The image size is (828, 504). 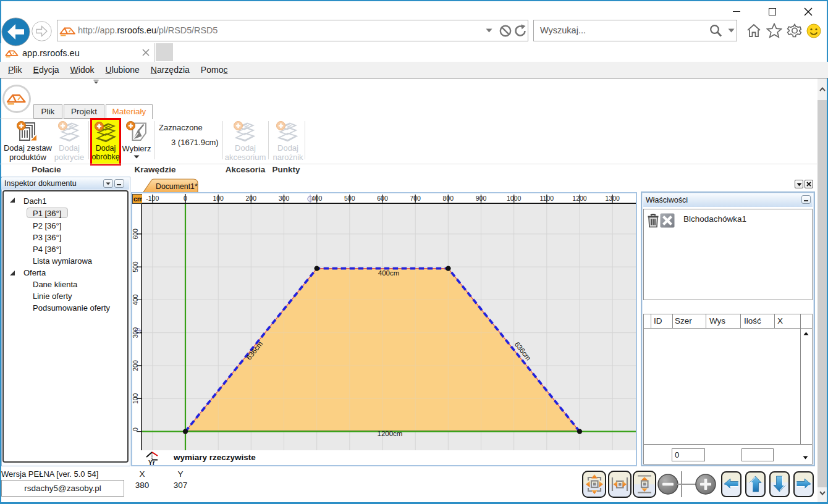 I want to click on svg-text: 400cm, so click(x=389, y=273).